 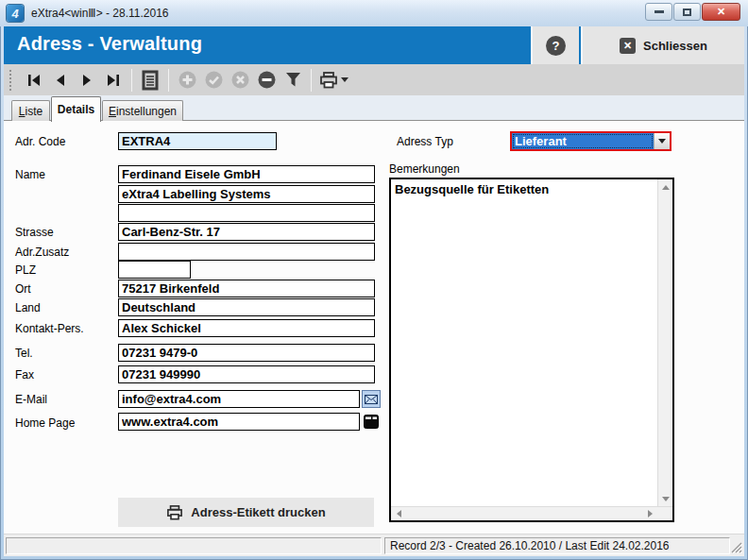 I want to click on scroll-right-button, so click(x=650, y=514).